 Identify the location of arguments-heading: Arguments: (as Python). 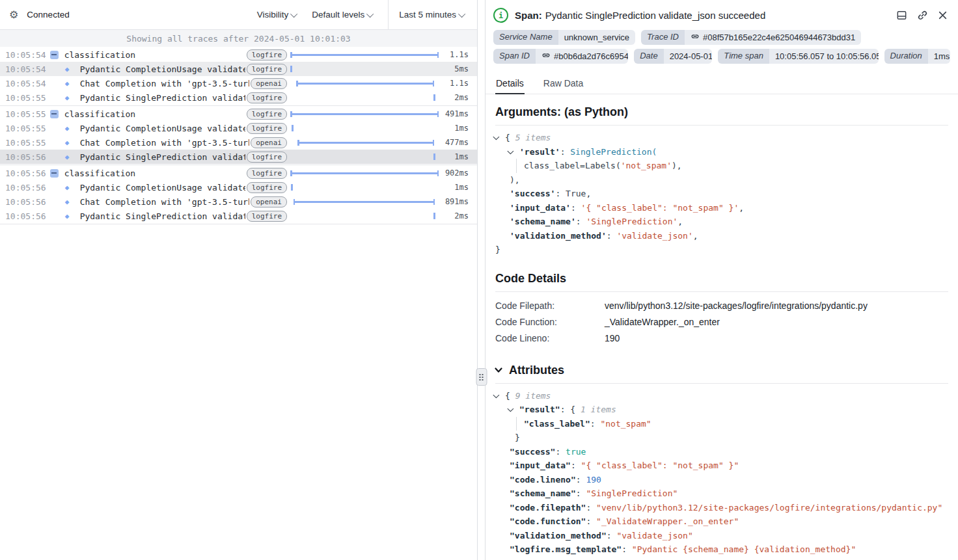
(722, 109).